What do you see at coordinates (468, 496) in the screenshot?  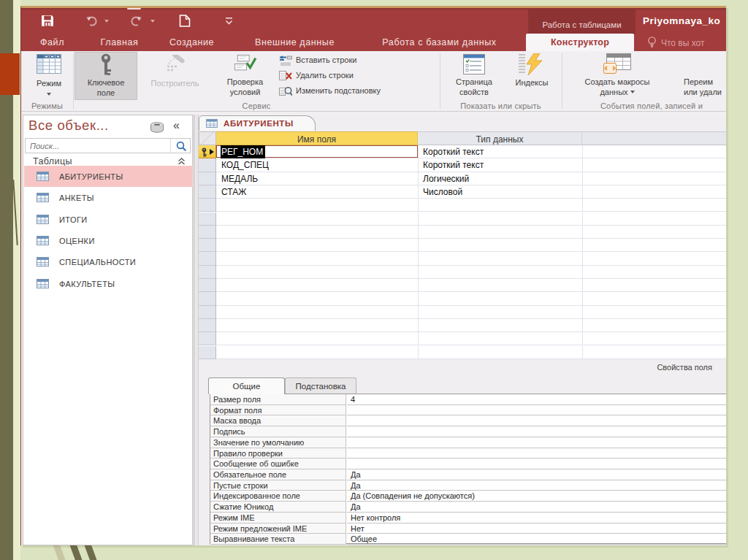 I see `property-row: Индексированное полеДа (Совпадения не до…` at bounding box center [468, 496].